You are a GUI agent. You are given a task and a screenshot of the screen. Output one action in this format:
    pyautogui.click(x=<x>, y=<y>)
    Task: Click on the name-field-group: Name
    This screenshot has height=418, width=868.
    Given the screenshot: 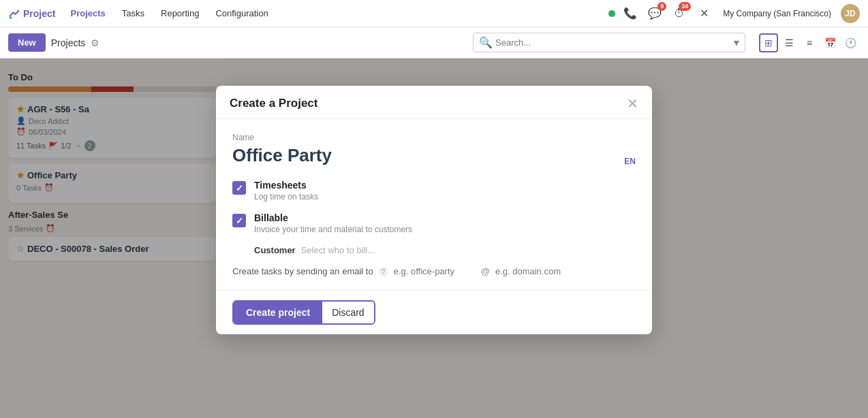 What is the action you would take?
    pyautogui.click(x=347, y=150)
    